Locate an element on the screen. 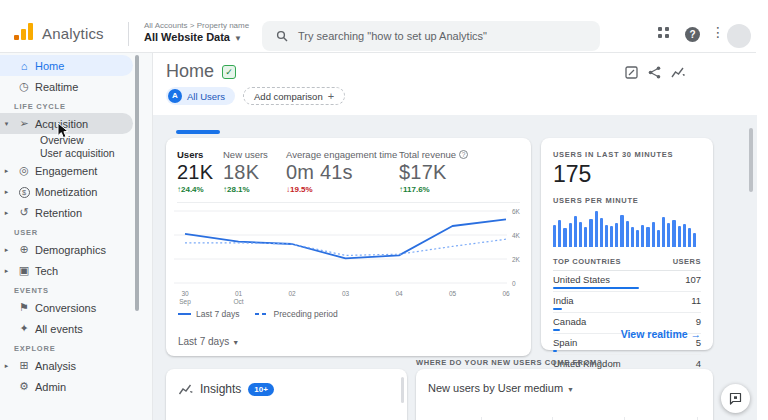  feedback-button is located at coordinates (736, 398).